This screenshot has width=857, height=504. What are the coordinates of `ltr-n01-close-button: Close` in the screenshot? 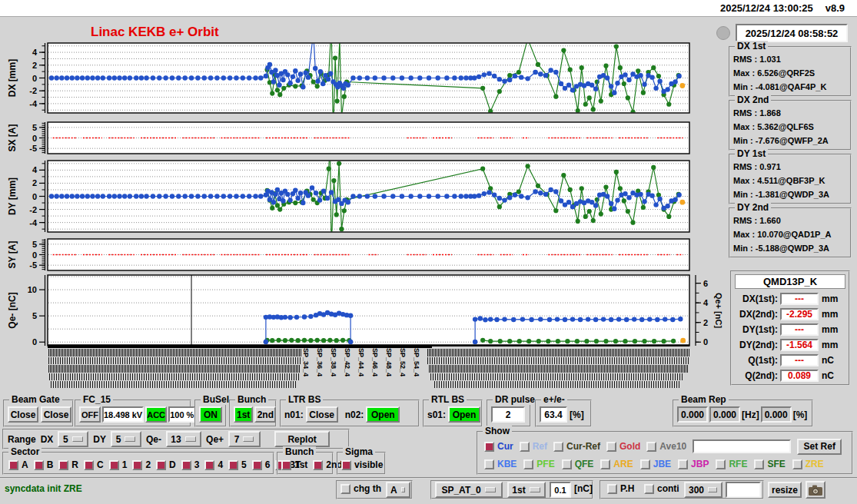 It's located at (322, 415).